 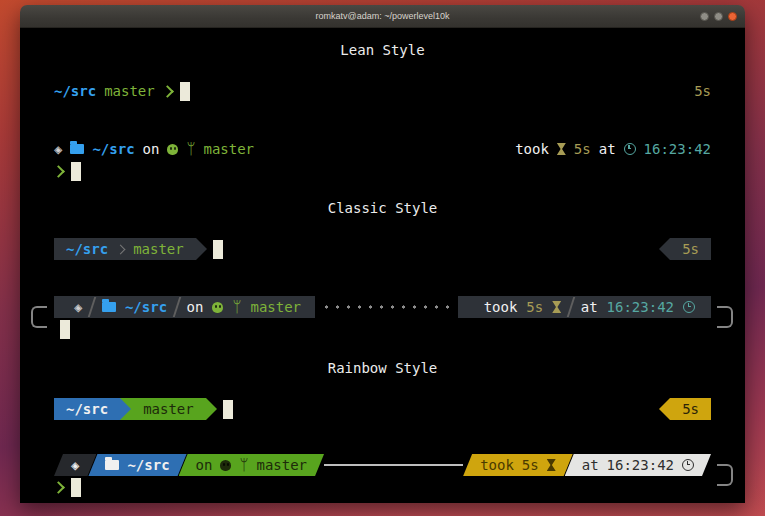 I want to click on lean-oneline-left: ~/src master, so click(x=122, y=91).